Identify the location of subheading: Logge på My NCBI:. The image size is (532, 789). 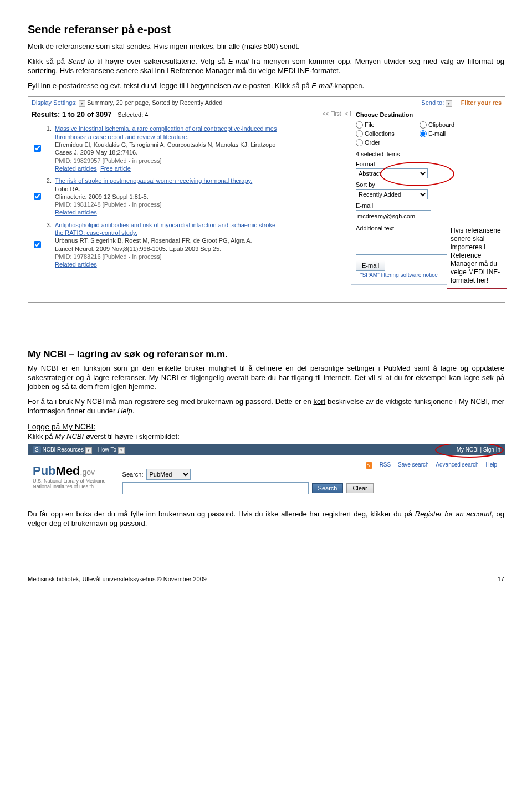
(62, 427).